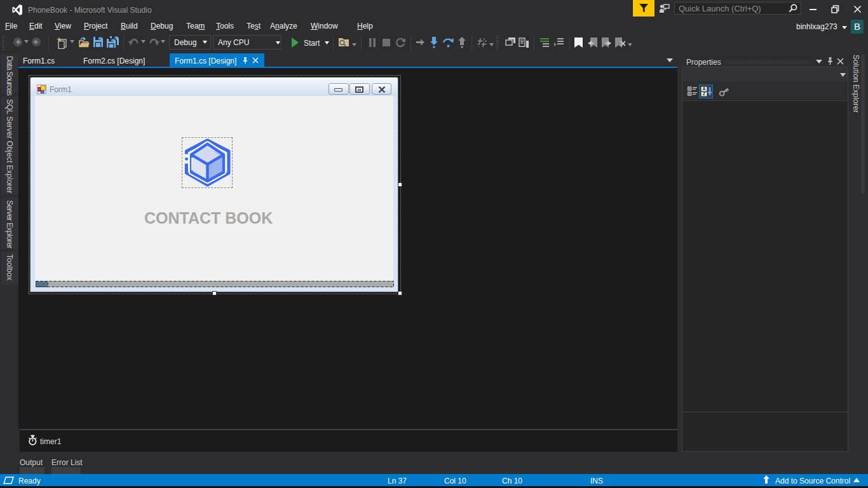 The image size is (868, 488). What do you see at coordinates (704, 89) in the screenshot?
I see `svg-text: A` at bounding box center [704, 89].